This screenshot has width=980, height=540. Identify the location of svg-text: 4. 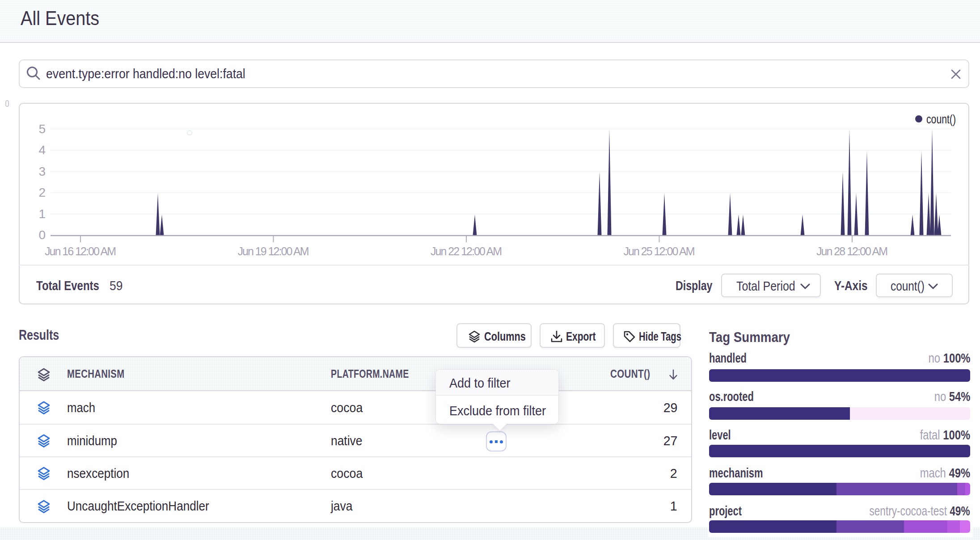
(42, 150).